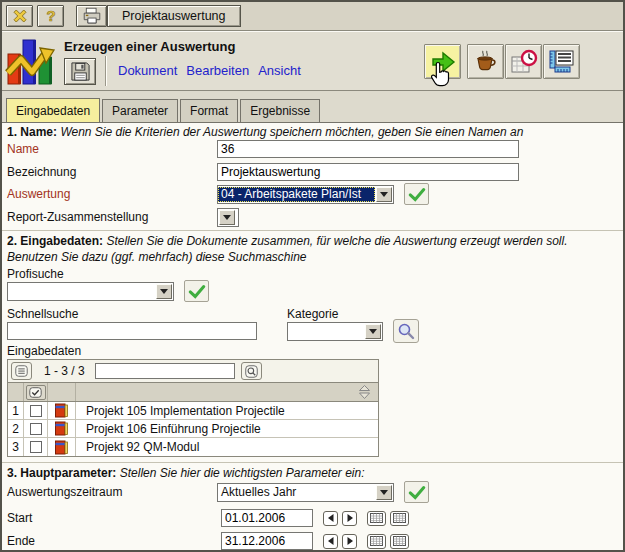  What do you see at coordinates (331, 541) in the screenshot?
I see `arrow-left-icon` at bounding box center [331, 541].